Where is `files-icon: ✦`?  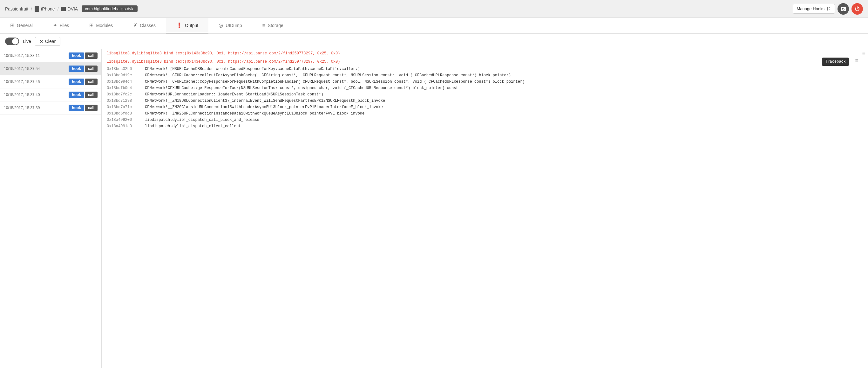 files-icon: ✦ is located at coordinates (55, 25).